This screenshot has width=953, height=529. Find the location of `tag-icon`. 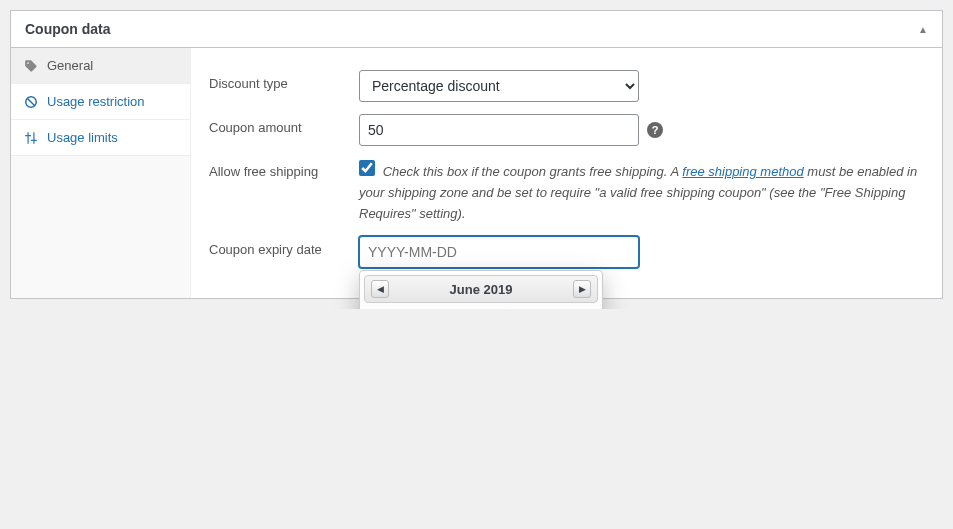

tag-icon is located at coordinates (31, 66).